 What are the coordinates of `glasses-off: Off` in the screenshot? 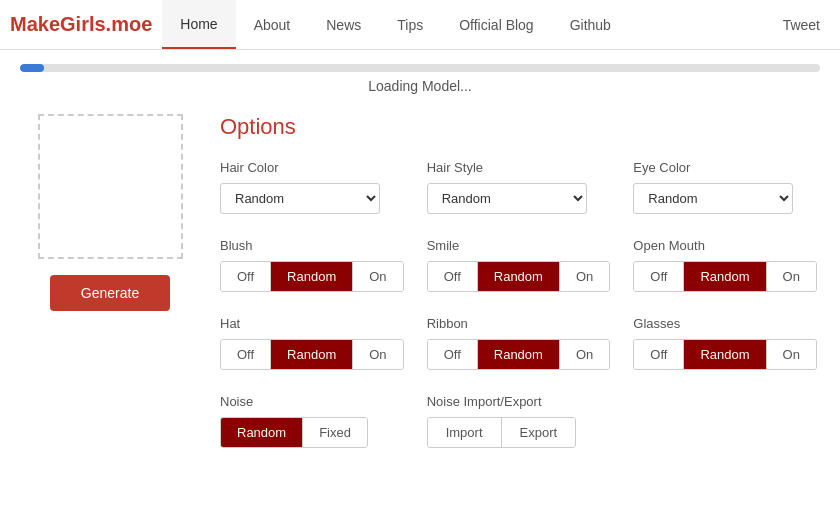 It's located at (659, 354).